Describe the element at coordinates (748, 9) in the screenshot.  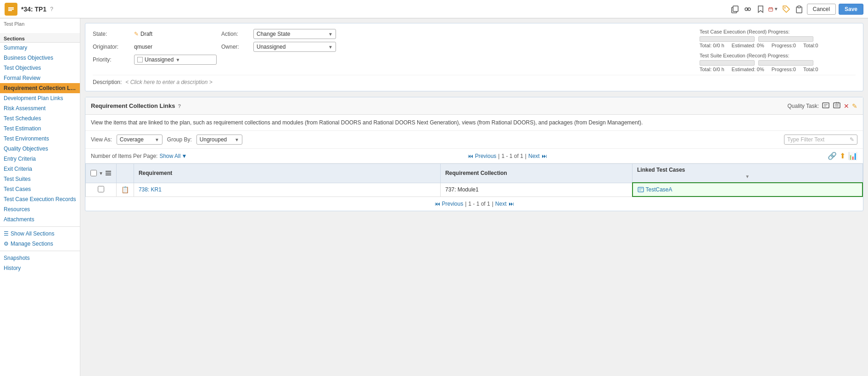
I see `link-icon` at that location.